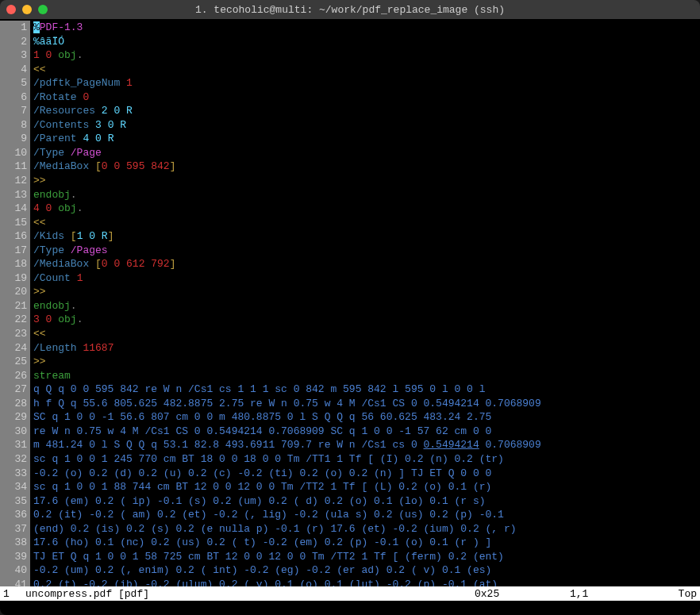 The width and height of the screenshot is (700, 615). What do you see at coordinates (350, 42) in the screenshot?
I see `editor-line: 2%âãÏÓ` at bounding box center [350, 42].